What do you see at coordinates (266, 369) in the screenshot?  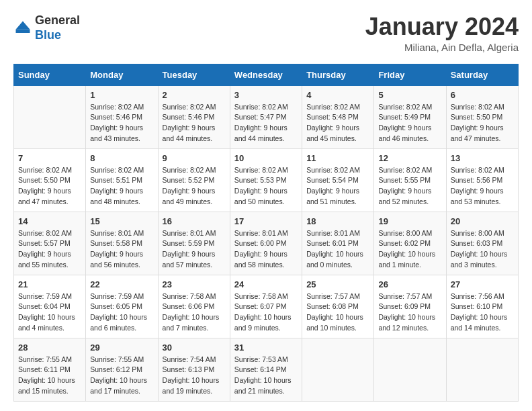 I see `calendar-cell: 31Sunrise: 7:53 AMSunset: 6:14 PMDayligh…` at bounding box center [266, 369].